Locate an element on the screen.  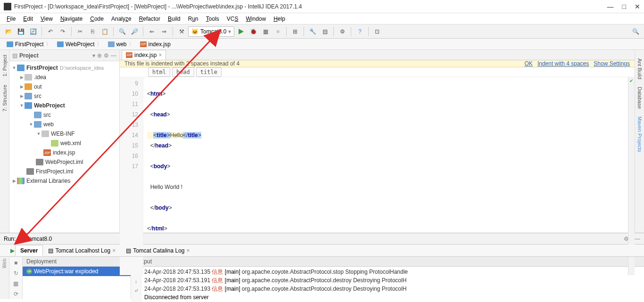
menu-help: Help is located at coordinates (279, 19).